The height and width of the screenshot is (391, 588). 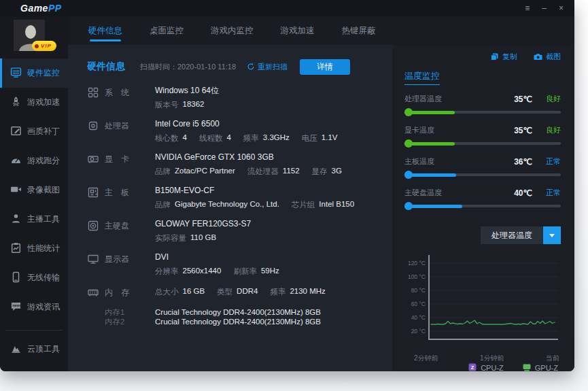 What do you see at coordinates (523, 193) in the screenshot?
I see `temperature-value: 40℃` at bounding box center [523, 193].